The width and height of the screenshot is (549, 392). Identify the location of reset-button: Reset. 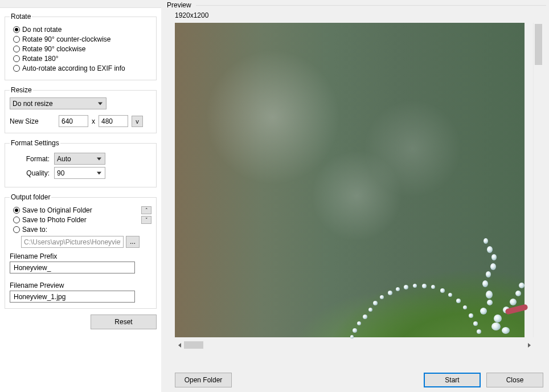
(124, 322).